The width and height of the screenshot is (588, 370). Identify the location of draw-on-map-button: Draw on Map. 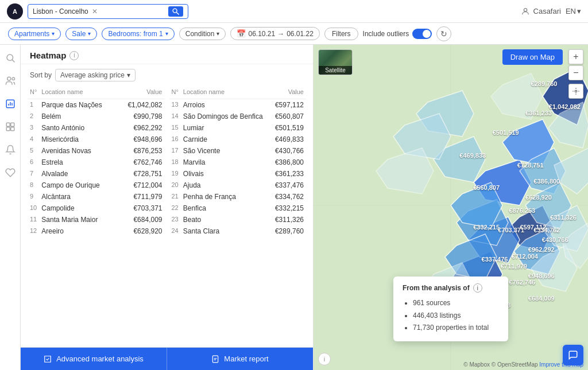
(533, 57).